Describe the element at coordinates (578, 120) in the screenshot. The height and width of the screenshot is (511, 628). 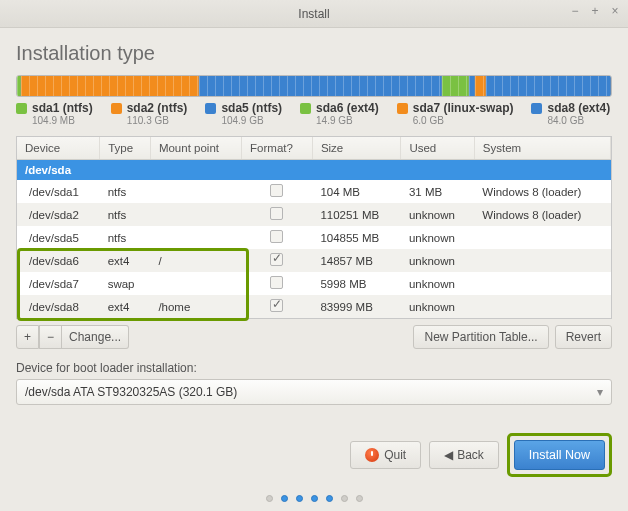
I see `legend-size: 84.0 GB` at that location.